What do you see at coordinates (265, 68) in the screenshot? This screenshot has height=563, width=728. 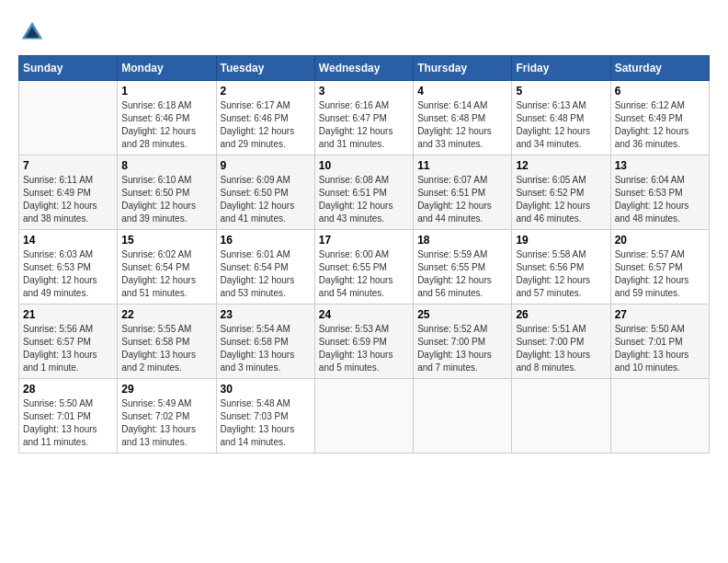 I see `calendar-header-tuesday: Tuesday` at bounding box center [265, 68].